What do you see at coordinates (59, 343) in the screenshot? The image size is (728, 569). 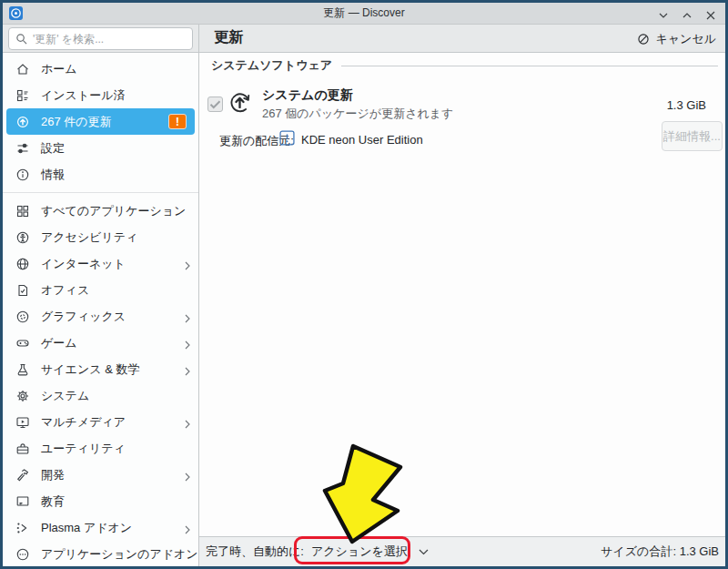 I see `sidebar-item-label: ゲーム` at bounding box center [59, 343].